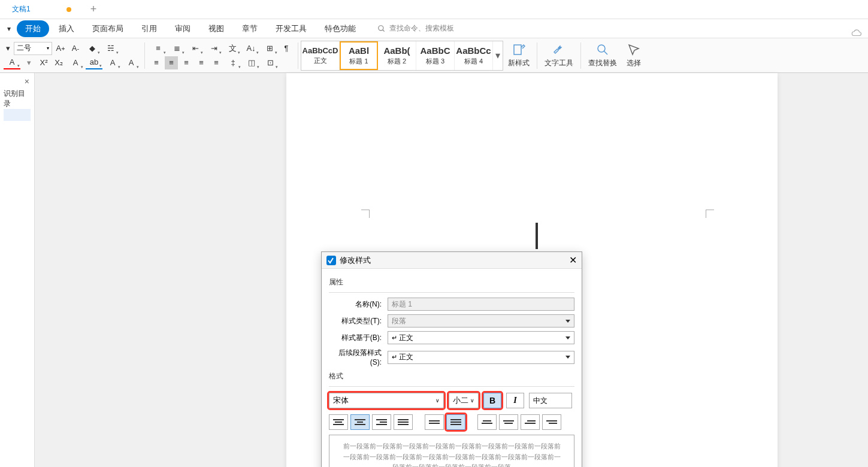 This screenshot has width=868, height=467. What do you see at coordinates (214, 48) in the screenshot?
I see `increase-indent-icon: ⇥` at bounding box center [214, 48].